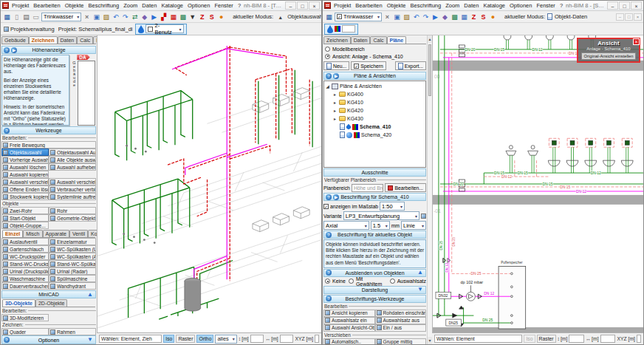 The width and height of the screenshot is (644, 345). I want to click on overlay-close-icon: ×, so click(637, 41).